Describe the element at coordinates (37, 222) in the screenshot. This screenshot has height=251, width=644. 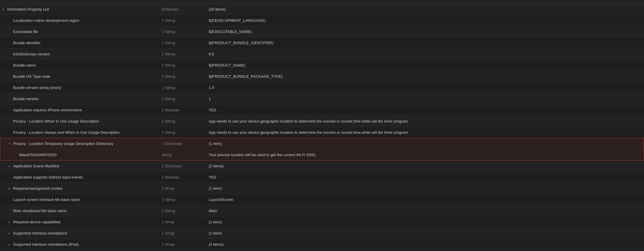
I see `key-label: Required device capabilities` at that location.